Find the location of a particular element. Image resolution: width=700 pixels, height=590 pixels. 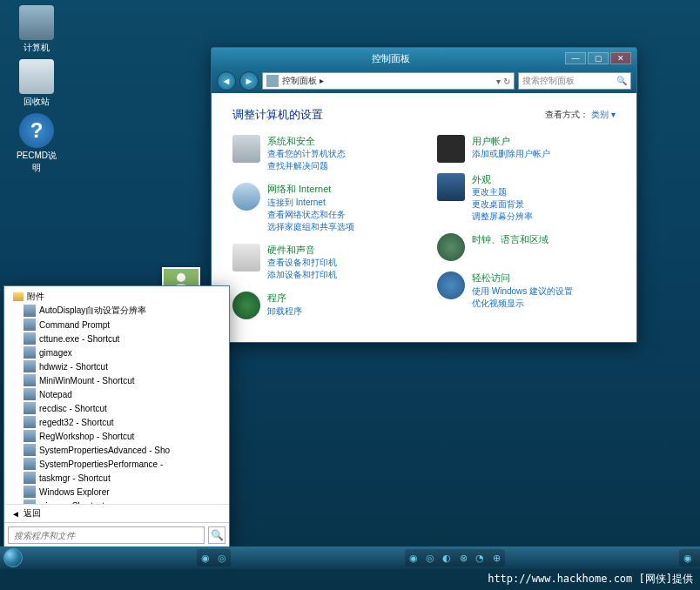

folder-accessories: 附件 is located at coordinates (117, 297).